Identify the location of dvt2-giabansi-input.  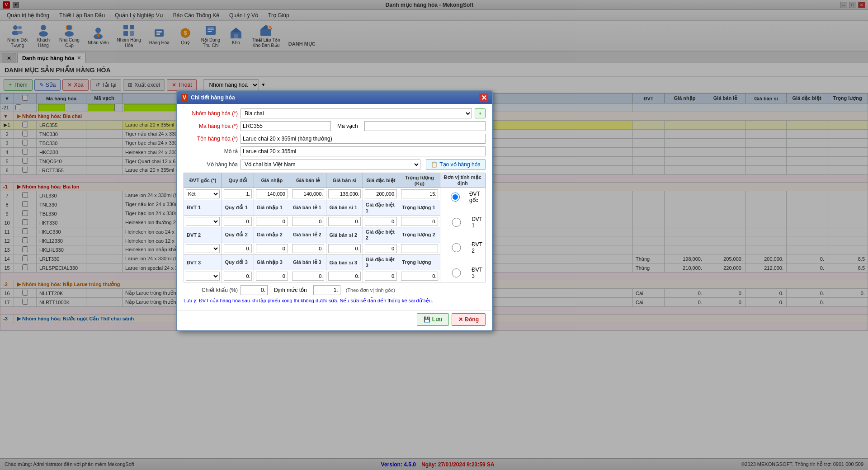
(344, 249).